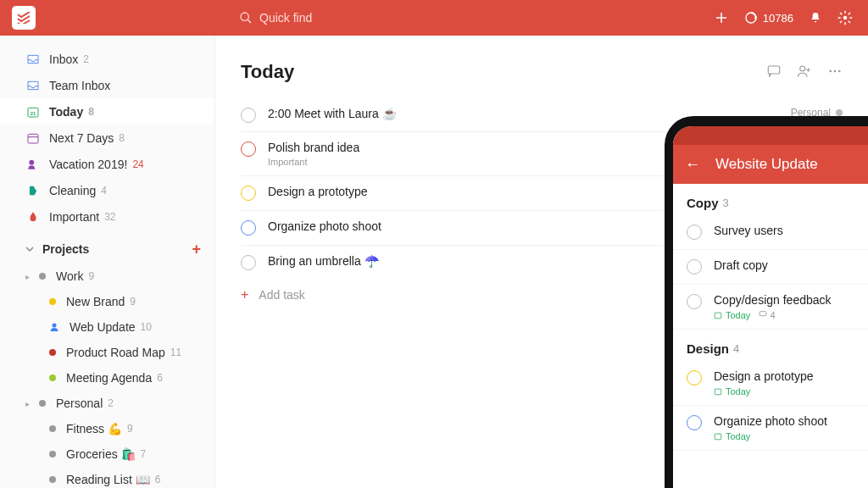 This screenshot has height=488, width=868. What do you see at coordinates (70, 276) in the screenshot?
I see `project-name: Work` at bounding box center [70, 276].